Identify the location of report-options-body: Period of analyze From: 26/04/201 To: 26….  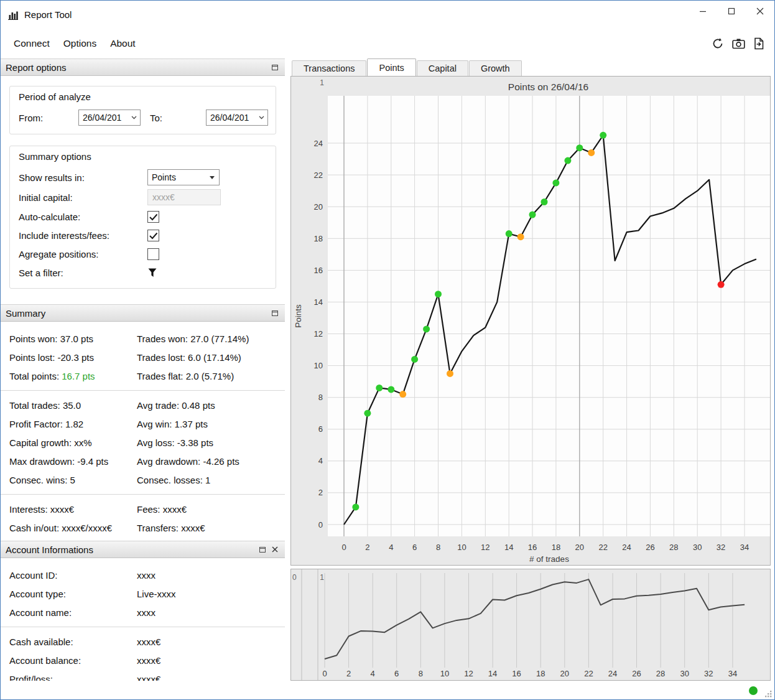
(143, 187).